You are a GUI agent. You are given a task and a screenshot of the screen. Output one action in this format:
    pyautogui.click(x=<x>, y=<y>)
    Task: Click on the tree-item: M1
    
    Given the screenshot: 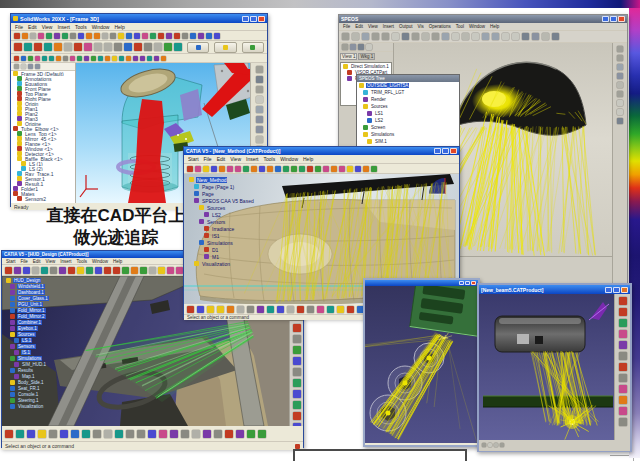 What is the action you would take?
    pyautogui.click(x=235, y=256)
    